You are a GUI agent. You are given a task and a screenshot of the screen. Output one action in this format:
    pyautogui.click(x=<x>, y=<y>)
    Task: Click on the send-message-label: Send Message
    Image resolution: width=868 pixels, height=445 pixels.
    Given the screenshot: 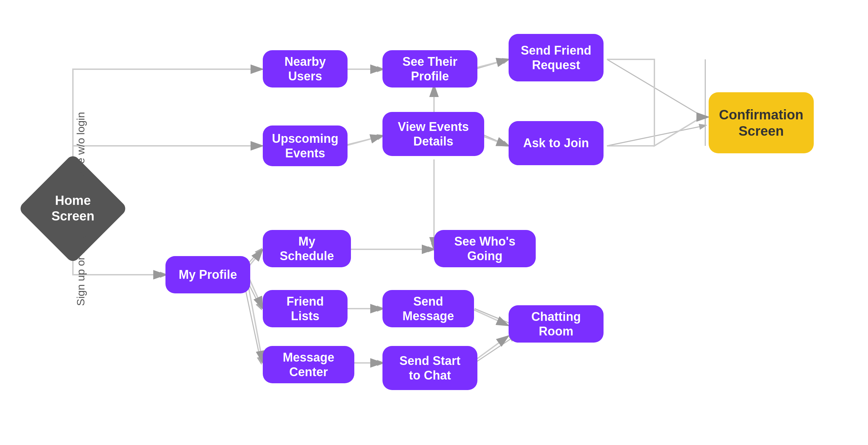 What is the action you would take?
    pyautogui.click(x=428, y=309)
    